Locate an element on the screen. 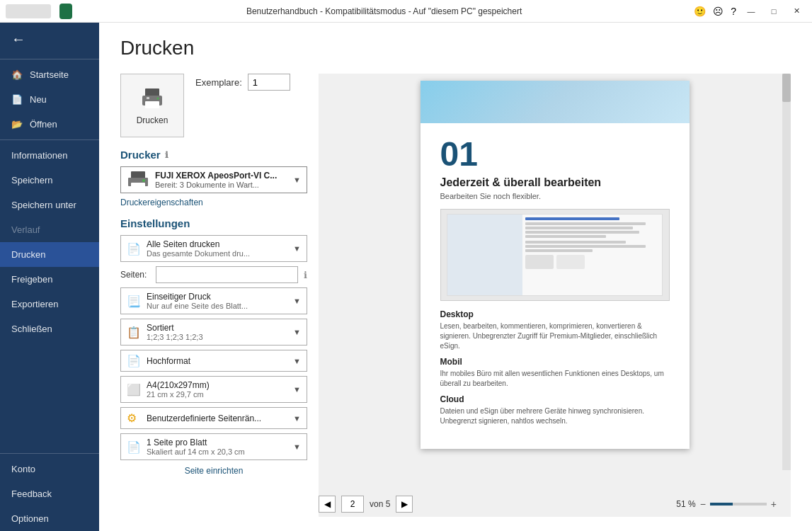  pages-label: Seiten: is located at coordinates (135, 275).